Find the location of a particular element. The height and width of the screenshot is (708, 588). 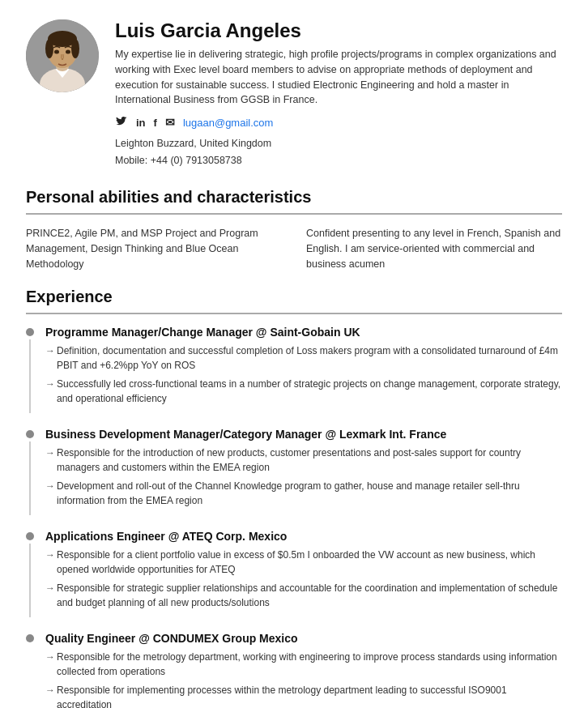

exp-content: Applications Engineer @ ATEQ Corp. Mexic… is located at coordinates (304, 574).